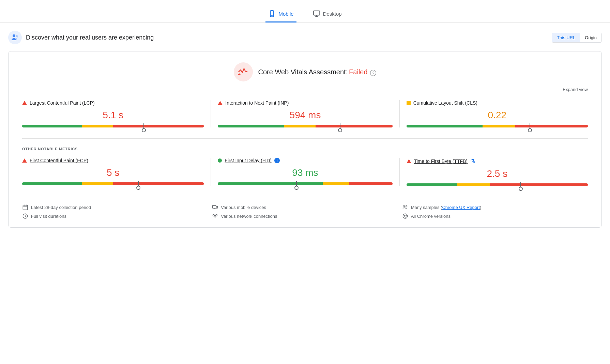 This screenshot has height=364, width=610. I want to click on metric-value-inp: 594 ms, so click(305, 115).